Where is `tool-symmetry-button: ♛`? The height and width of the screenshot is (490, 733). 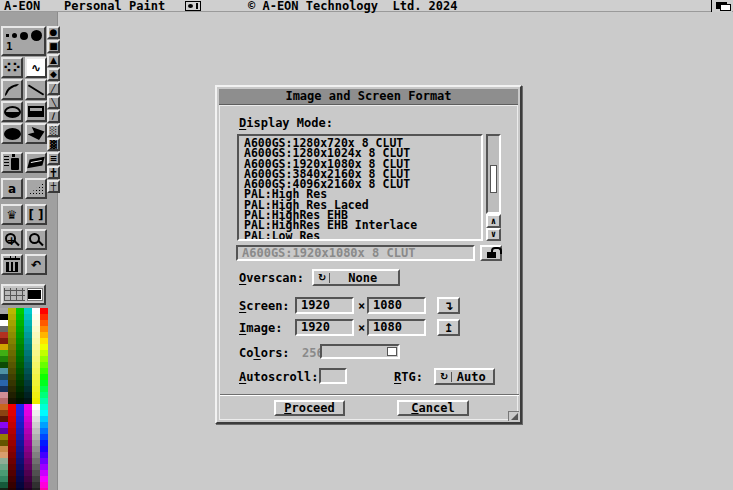
tool-symmetry-button: ♛ is located at coordinates (12, 214).